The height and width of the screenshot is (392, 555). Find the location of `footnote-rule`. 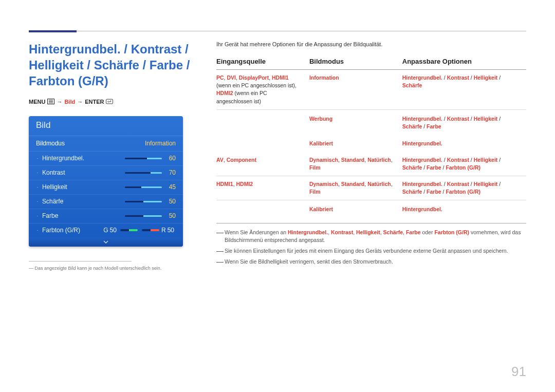

footnote-rule is located at coordinates (80, 261).